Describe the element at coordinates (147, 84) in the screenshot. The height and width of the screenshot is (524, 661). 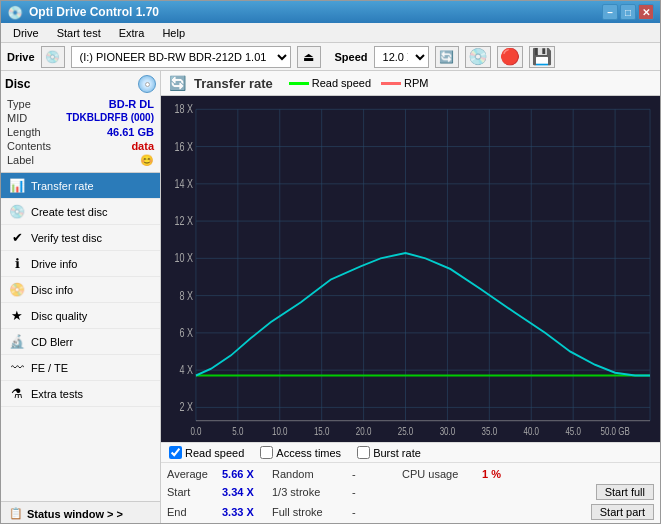
I see `disc-icon` at that location.